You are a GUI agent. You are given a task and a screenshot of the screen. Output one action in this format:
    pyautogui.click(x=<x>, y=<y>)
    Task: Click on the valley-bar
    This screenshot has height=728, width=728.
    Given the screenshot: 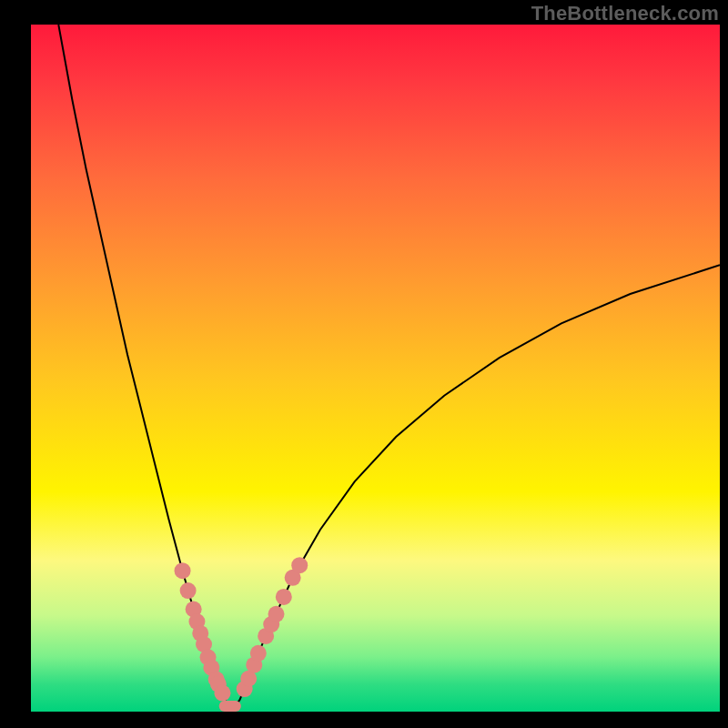 What is the action you would take?
    pyautogui.click(x=230, y=706)
    